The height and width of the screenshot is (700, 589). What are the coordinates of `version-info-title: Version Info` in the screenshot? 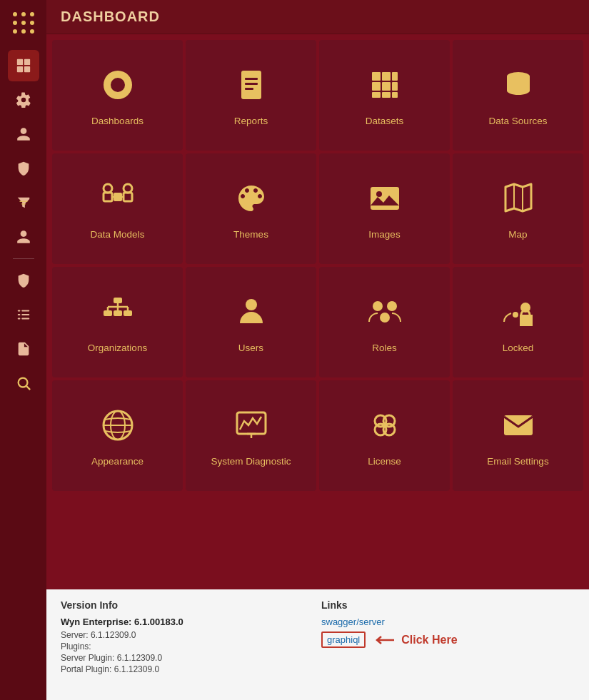 It's located at (187, 605).